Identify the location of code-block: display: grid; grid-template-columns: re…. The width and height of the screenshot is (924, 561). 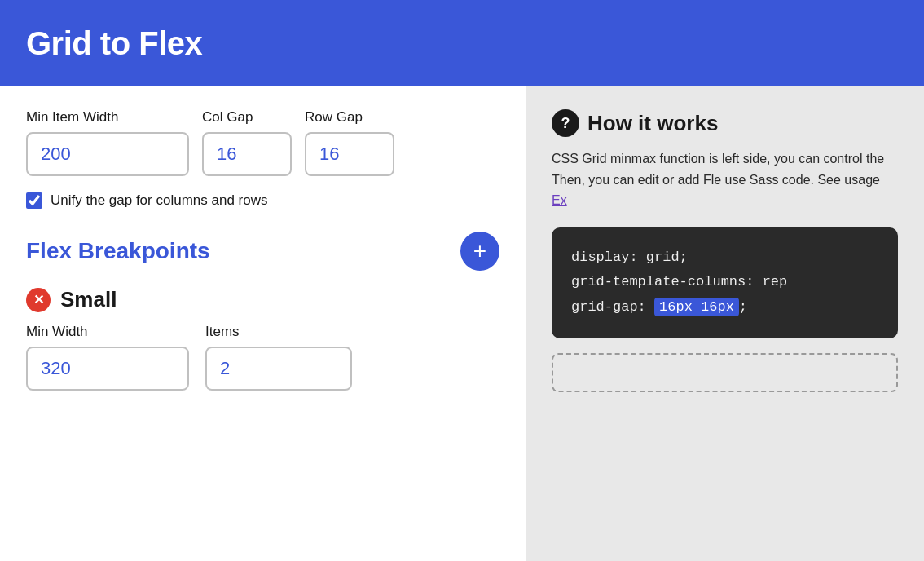
(725, 283).